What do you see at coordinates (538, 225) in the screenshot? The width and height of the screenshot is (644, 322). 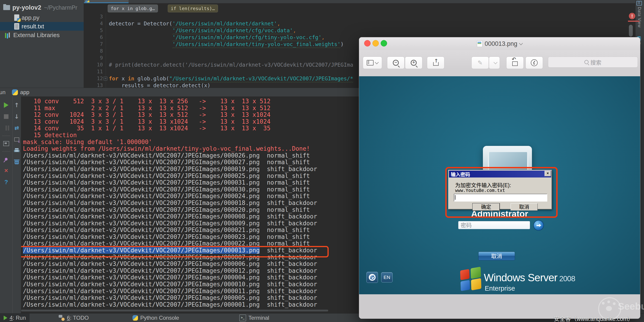 I see `logon-go-button` at bounding box center [538, 225].